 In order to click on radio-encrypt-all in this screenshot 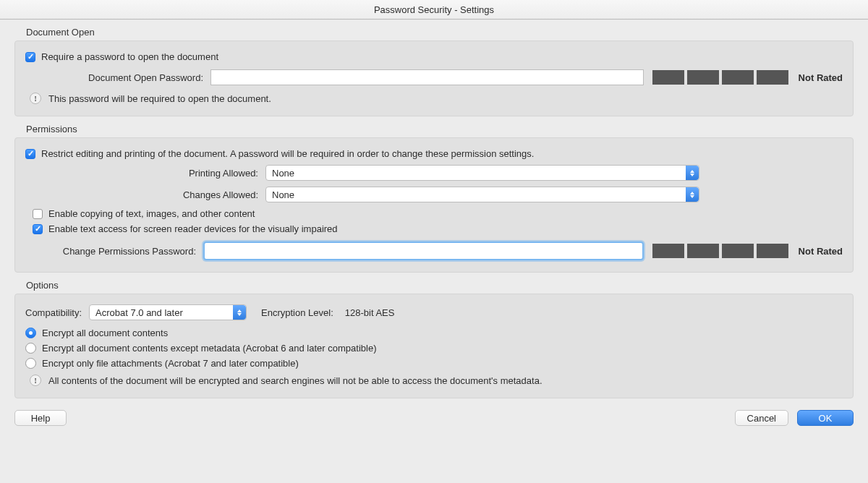, I will do `click(30, 333)`.